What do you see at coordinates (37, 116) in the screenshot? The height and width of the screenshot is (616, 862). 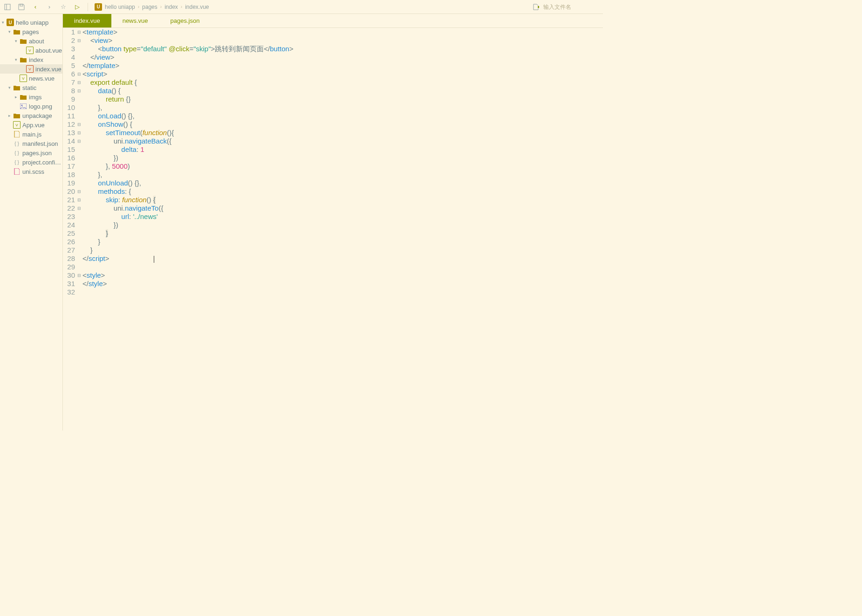 I see `tree-label: unpackage` at bounding box center [37, 116].